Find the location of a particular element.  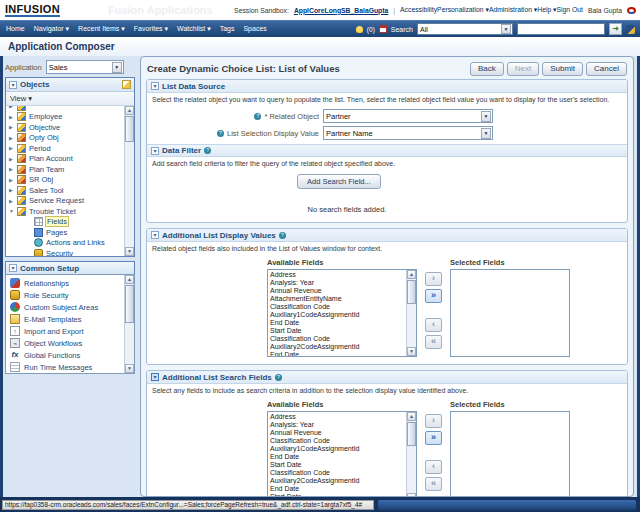

add-search-field-button: Add Search Field... is located at coordinates (339, 182).